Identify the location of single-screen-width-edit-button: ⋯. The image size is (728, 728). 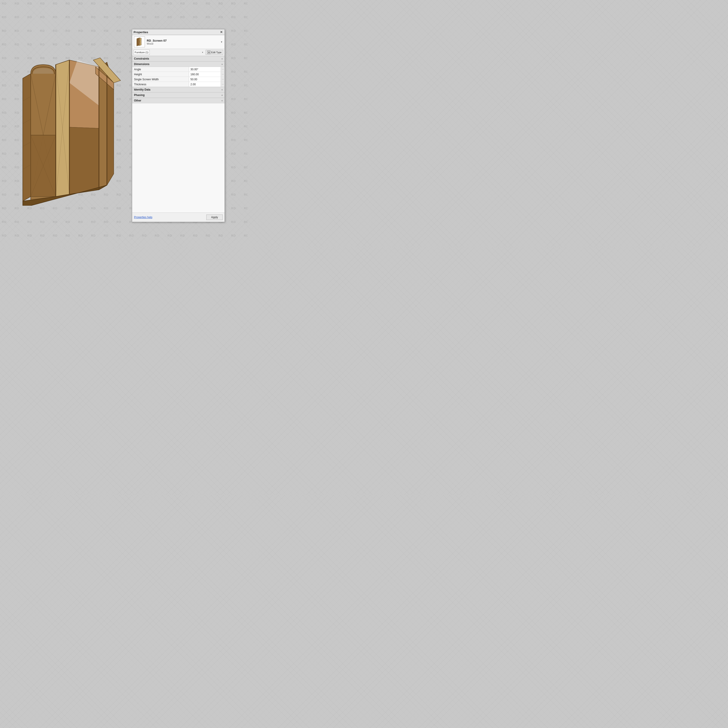
(223, 79).